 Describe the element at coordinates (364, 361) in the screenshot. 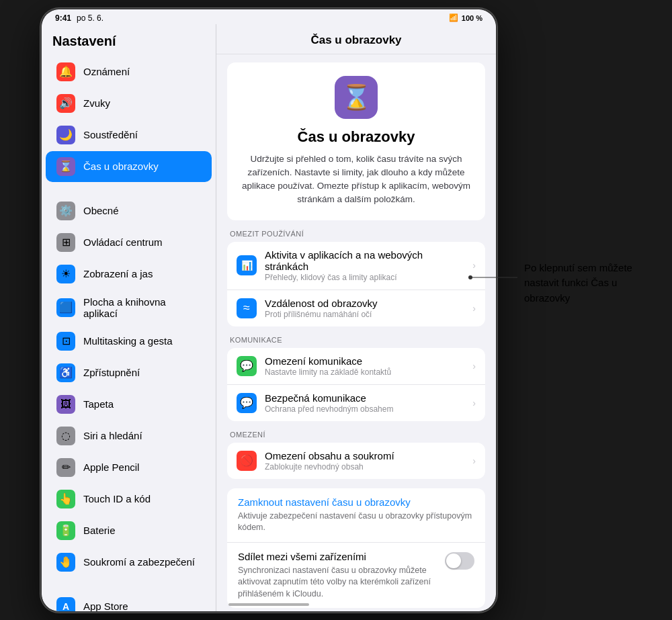

I see `row-title: Omezení komunikace` at that location.